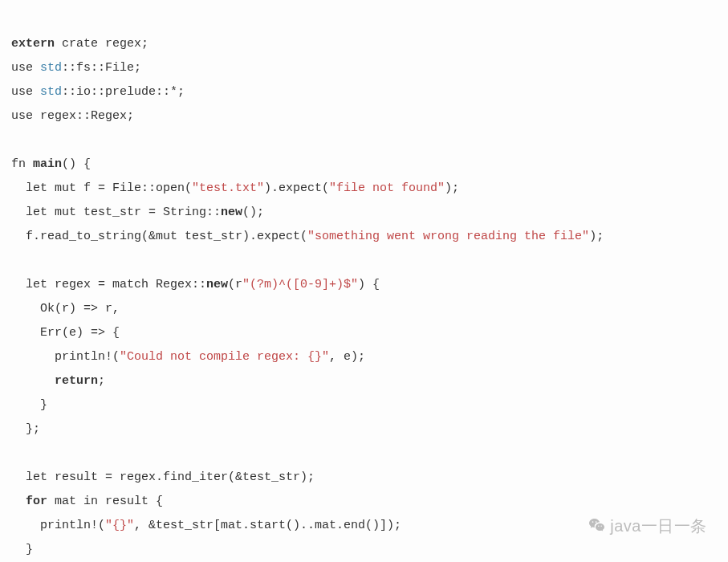 The height and width of the screenshot is (562, 728). Describe the element at coordinates (101, 188) in the screenshot. I see `code-text: let mut f = File::open(` at that location.